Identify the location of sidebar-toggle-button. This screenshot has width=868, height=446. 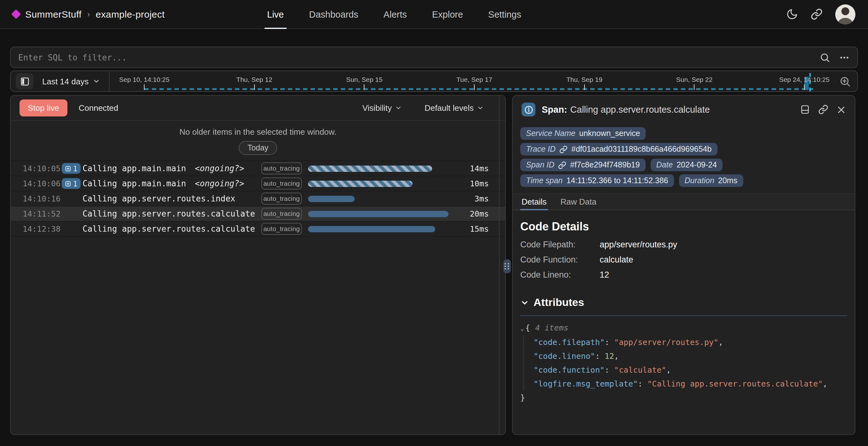
(25, 81).